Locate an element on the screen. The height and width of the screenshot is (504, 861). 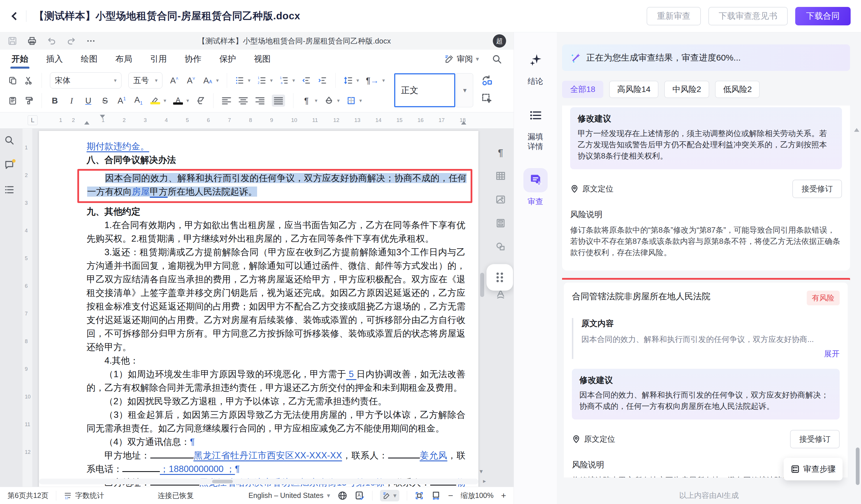
download-contract-button: 下载合同 is located at coordinates (823, 16).